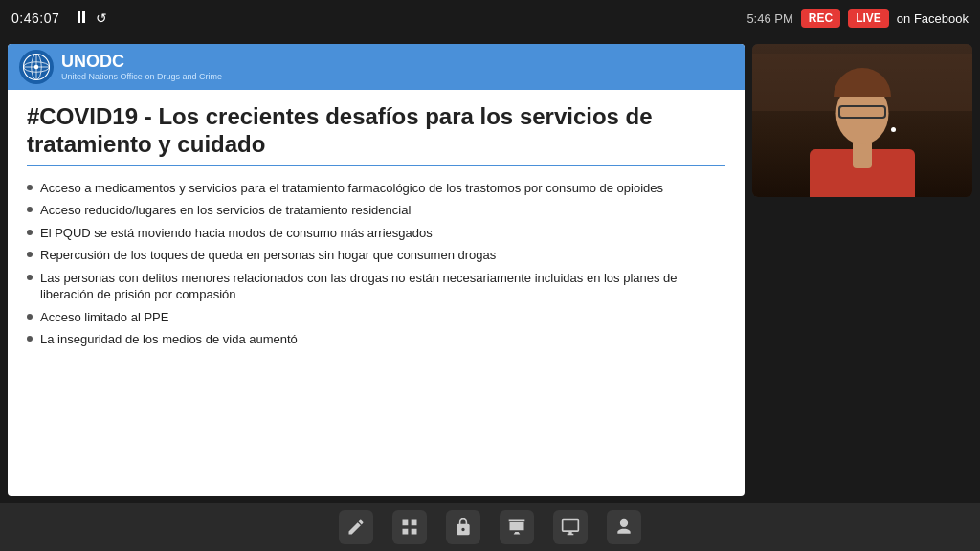 This screenshot has height=551, width=980. I want to click on bullet-item: Las personas con delitos menores relacio…, so click(376, 287).